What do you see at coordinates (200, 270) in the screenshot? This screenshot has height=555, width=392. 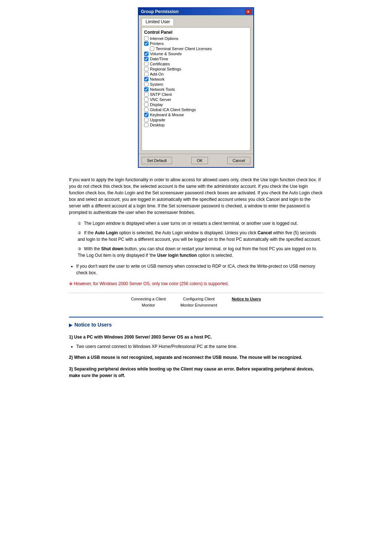 I see `bullet-list: If you don't want the user to write on U…` at bounding box center [200, 270].